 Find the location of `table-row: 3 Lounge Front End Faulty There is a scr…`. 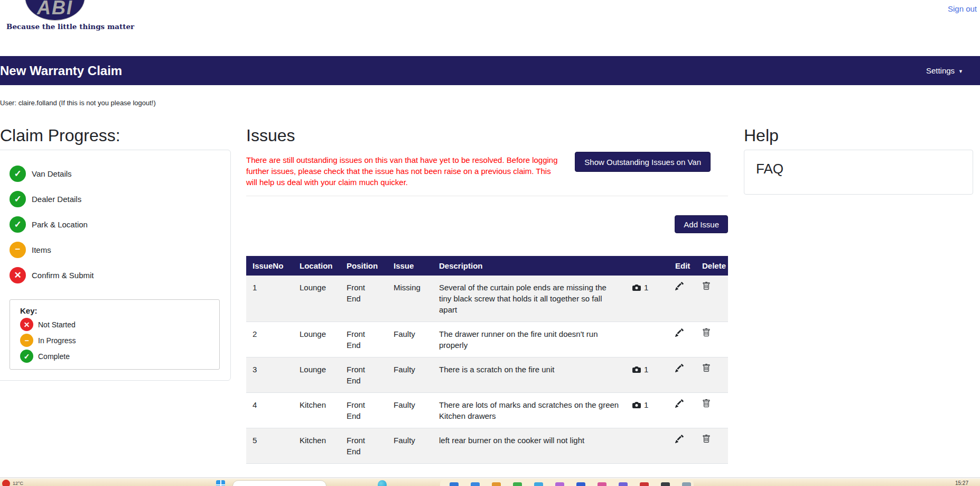

table-row: 3 Lounge Front End Faulty There is a scr… is located at coordinates (487, 375).